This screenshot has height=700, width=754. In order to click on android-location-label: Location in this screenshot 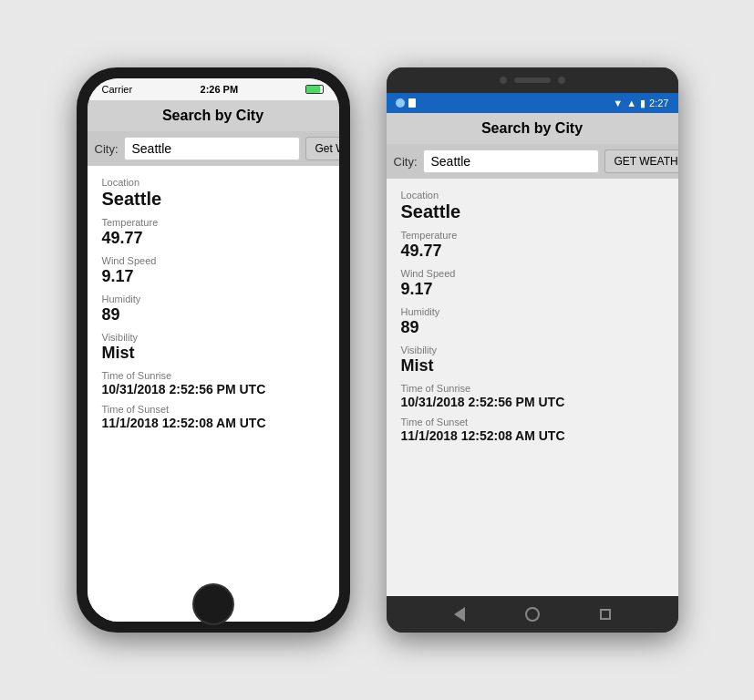, I will do `click(532, 195)`.